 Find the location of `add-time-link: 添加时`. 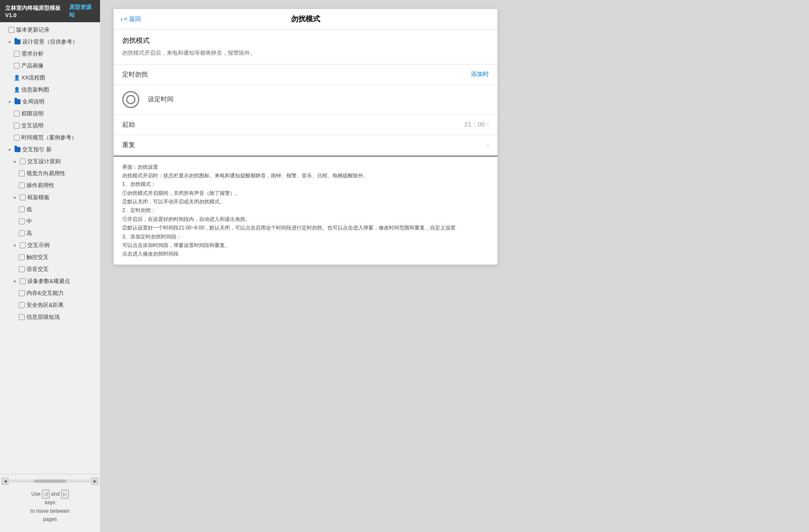

add-time-link: 添加时 is located at coordinates (480, 74).